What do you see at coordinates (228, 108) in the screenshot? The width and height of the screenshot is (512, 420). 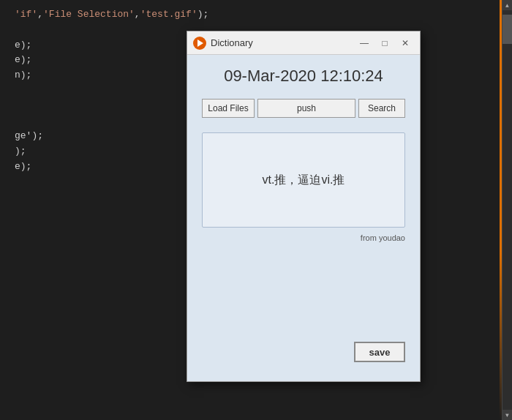 I see `load-files-button: Load Files` at bounding box center [228, 108].